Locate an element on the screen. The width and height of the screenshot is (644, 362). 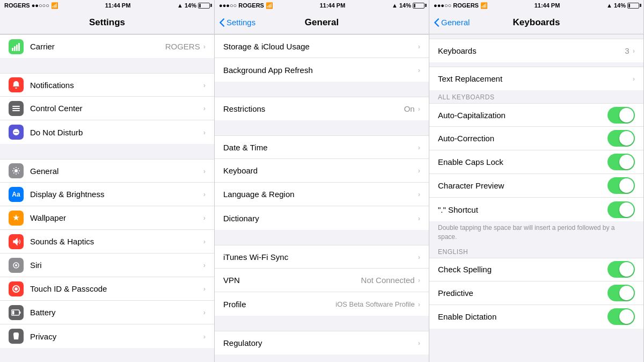
carrier-text-3: ROGERS is located at coordinates (466, 5).